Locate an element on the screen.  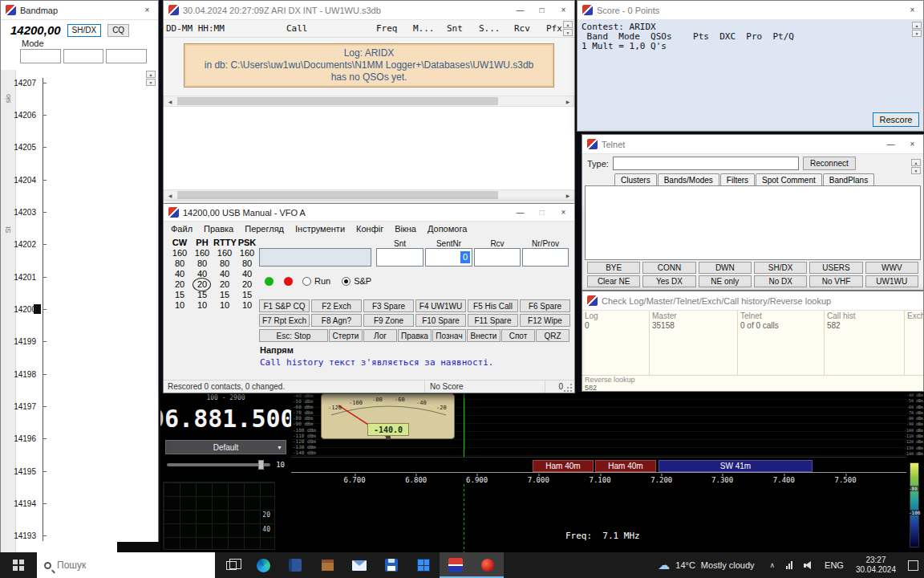
function-key-button: F5 His Call is located at coordinates (492, 306).